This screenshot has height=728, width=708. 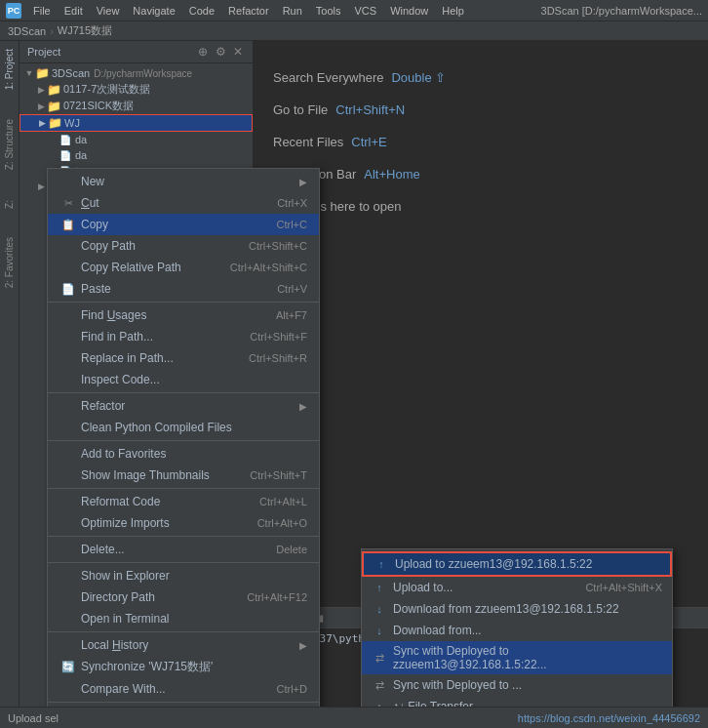 What do you see at coordinates (154, 11) in the screenshot?
I see `menu-navigate: Navigate` at bounding box center [154, 11].